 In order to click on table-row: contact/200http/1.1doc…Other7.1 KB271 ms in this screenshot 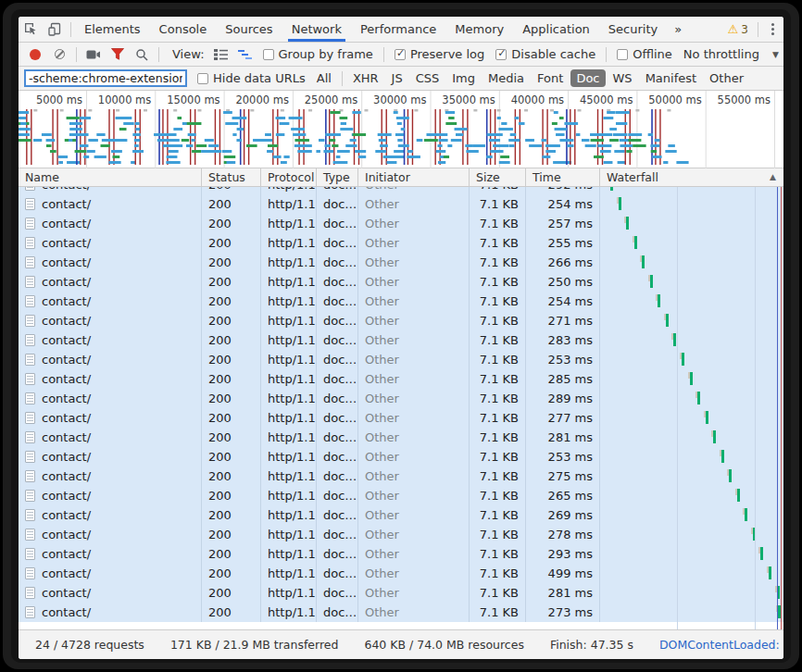, I will do `click(401, 320)`.